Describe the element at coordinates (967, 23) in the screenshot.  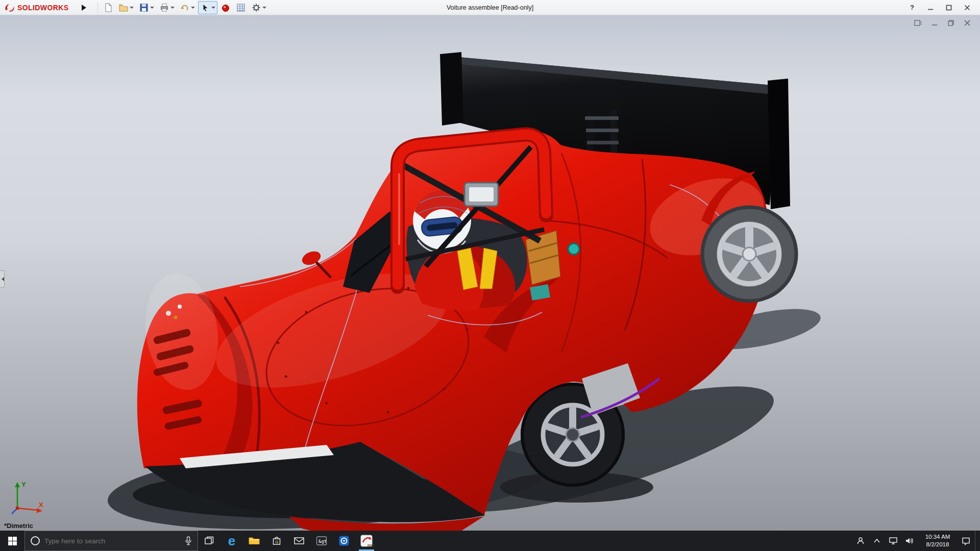
I see `doc-window-close-button` at that location.